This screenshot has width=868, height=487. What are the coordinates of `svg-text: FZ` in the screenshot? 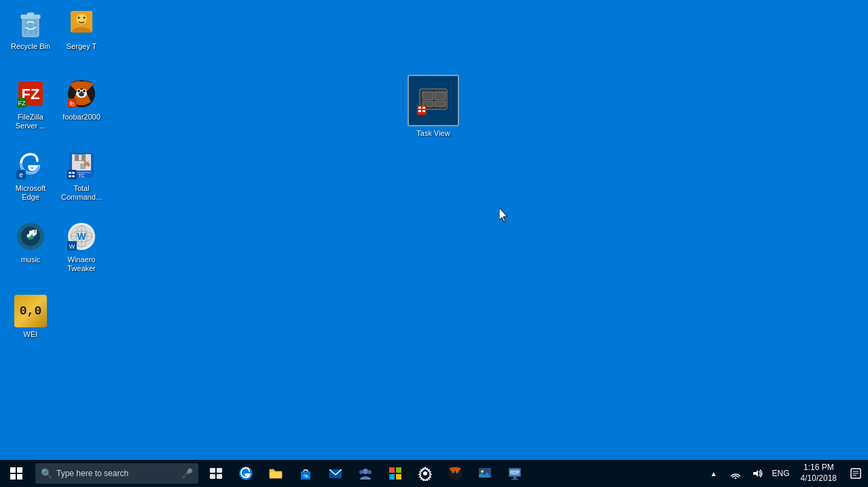 It's located at (22, 103).